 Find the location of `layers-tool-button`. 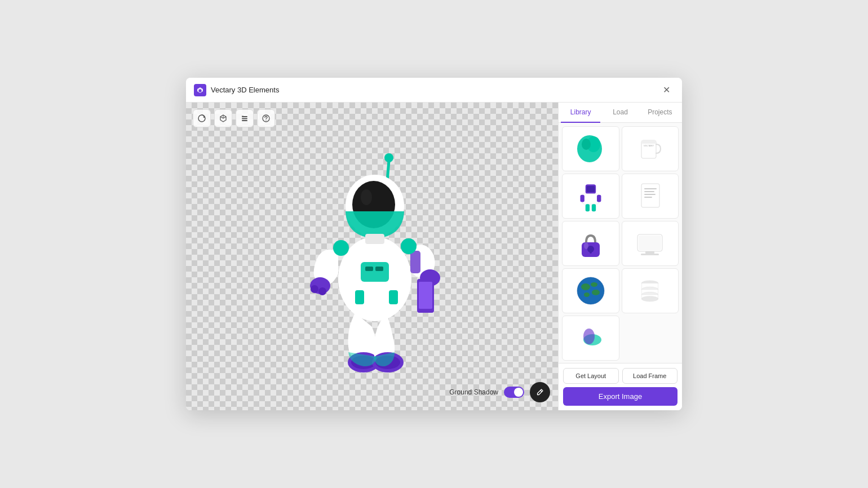

layers-tool-button is located at coordinates (245, 118).